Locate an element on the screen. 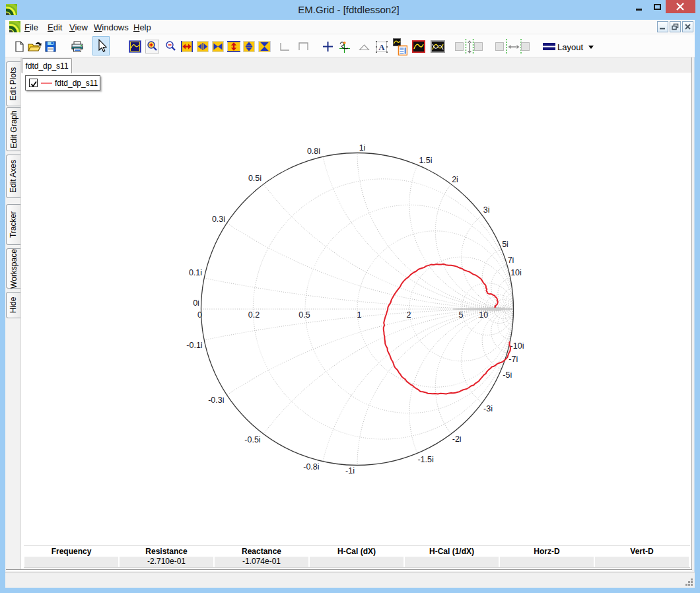 Image resolution: width=700 pixels, height=593 pixels. svg-text: 7i is located at coordinates (511, 260).